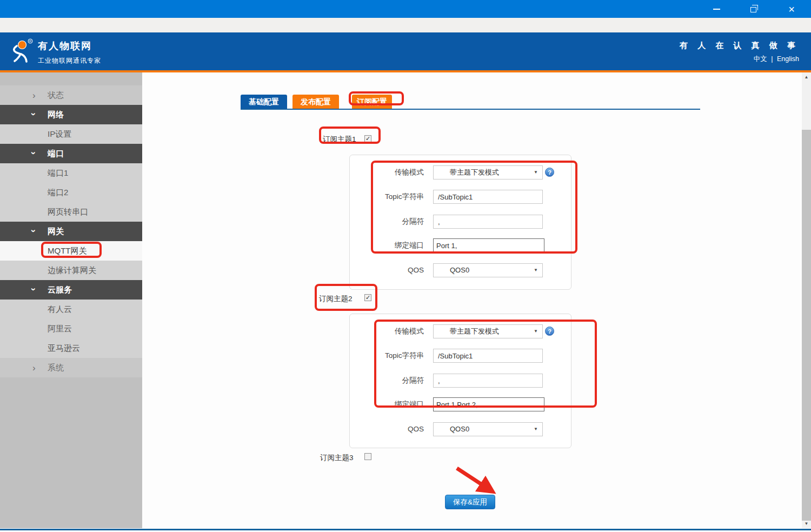  I want to click on scroll-down-icon: ▼, so click(807, 523).